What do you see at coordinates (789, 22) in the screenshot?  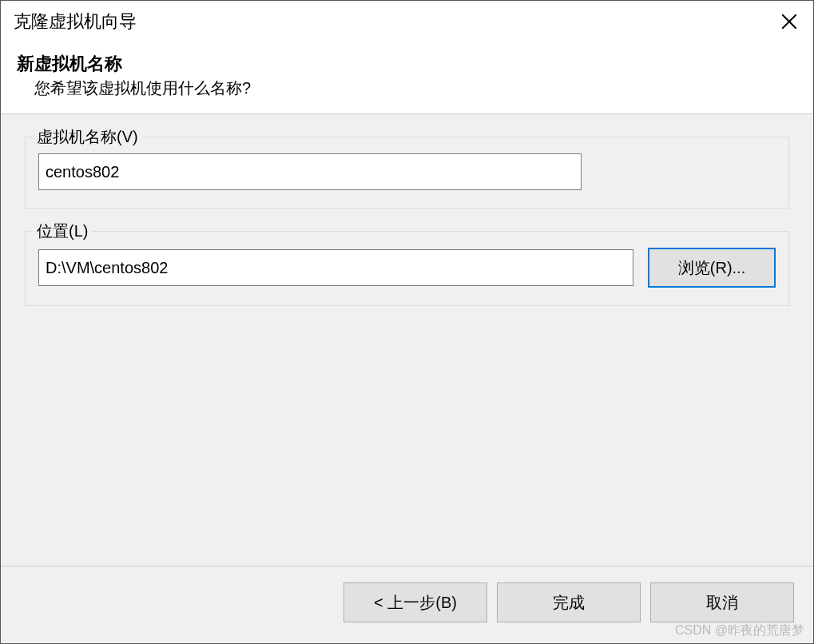 I see `close-icon` at bounding box center [789, 22].